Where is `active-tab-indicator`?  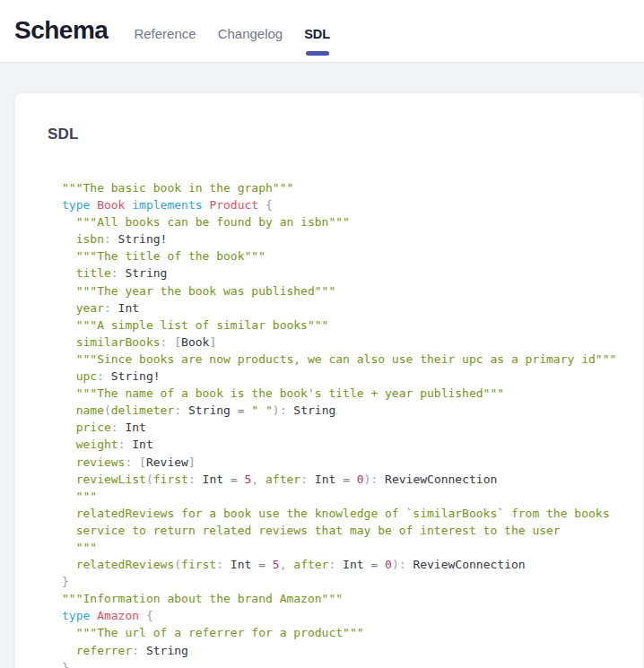
active-tab-indicator is located at coordinates (318, 54).